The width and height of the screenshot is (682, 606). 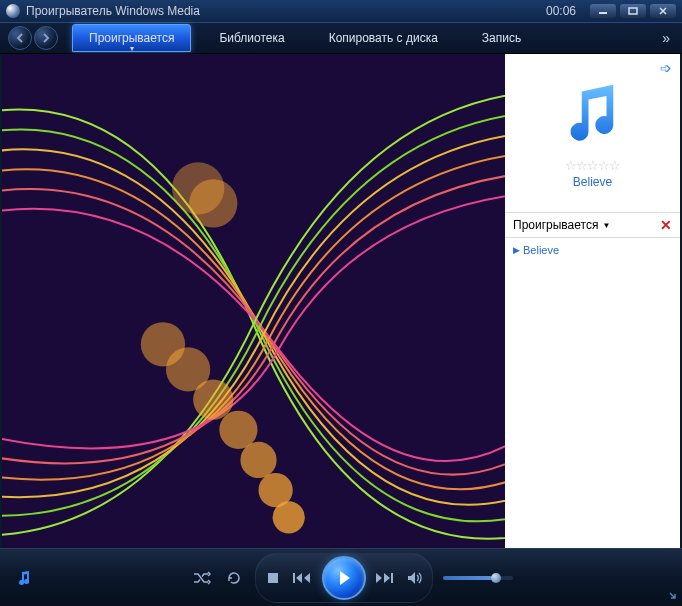 I want to click on title-bar: Проигрыватель Windows Media 00:06, so click(x=341, y=11).